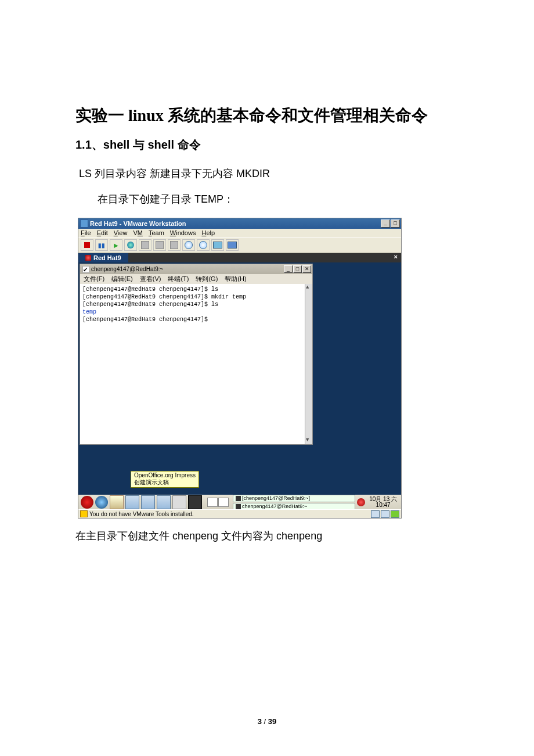 The width and height of the screenshot is (534, 756). What do you see at coordinates (236, 279) in the screenshot?
I see `term-menu-help: 帮助(H)` at bounding box center [236, 279].